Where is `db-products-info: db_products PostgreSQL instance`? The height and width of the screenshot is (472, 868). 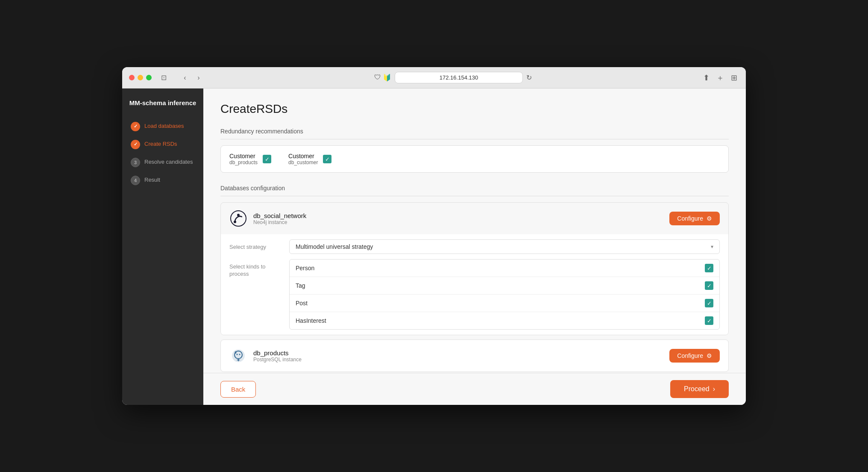
db-products-info: db_products PostgreSQL instance is located at coordinates (458, 356).